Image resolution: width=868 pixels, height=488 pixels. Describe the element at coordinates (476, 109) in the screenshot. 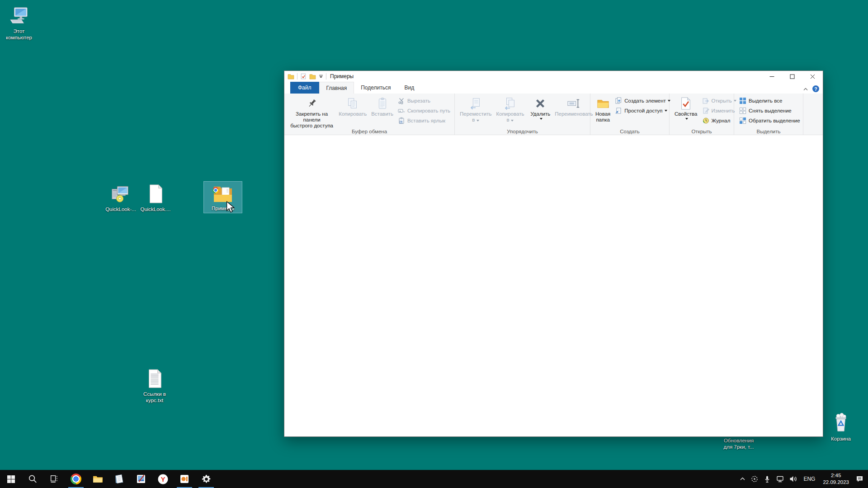

I see `move-to-button: Переместить в` at that location.